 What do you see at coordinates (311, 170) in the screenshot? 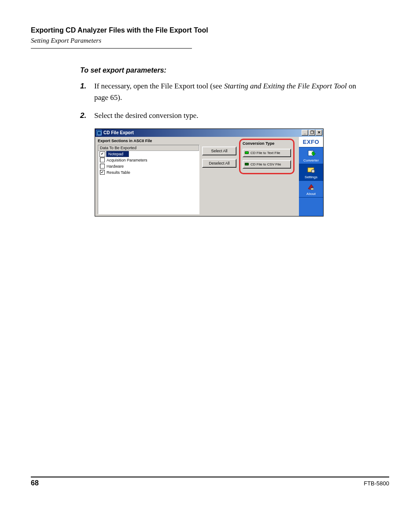
I see `settings-icon` at bounding box center [311, 170].